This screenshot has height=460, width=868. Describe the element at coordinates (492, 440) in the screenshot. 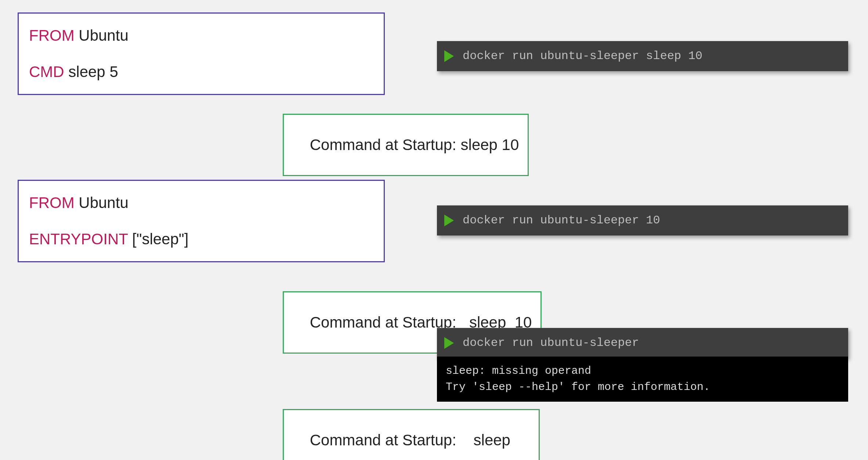

I see `startup-cmd: sleep` at that location.